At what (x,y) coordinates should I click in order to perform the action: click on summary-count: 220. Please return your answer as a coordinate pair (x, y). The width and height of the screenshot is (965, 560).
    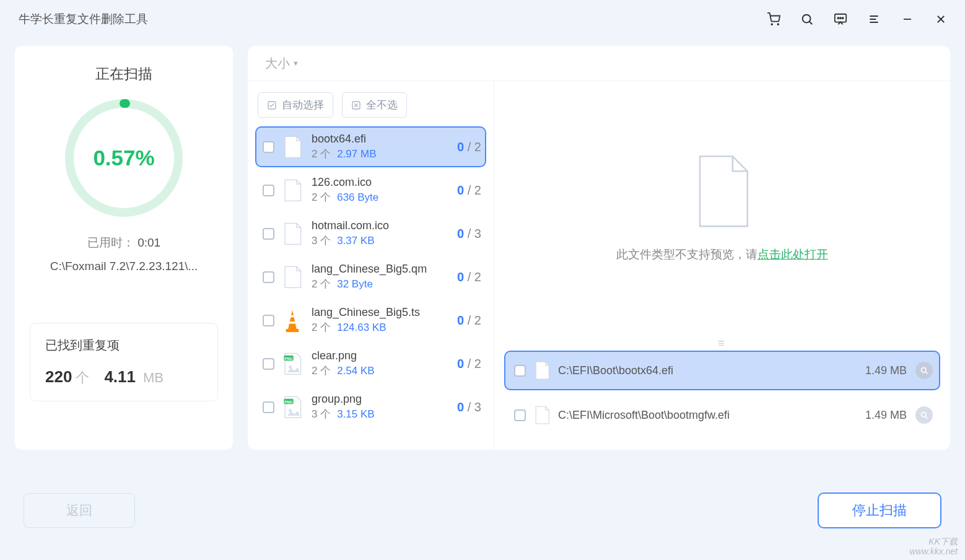
    Looking at the image, I should click on (58, 377).